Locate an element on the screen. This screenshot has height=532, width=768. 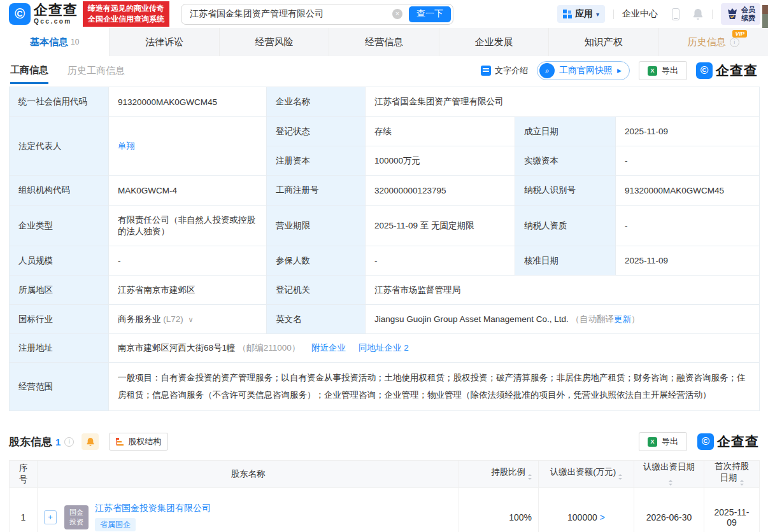
apps-label: 应用 is located at coordinates (584, 14).